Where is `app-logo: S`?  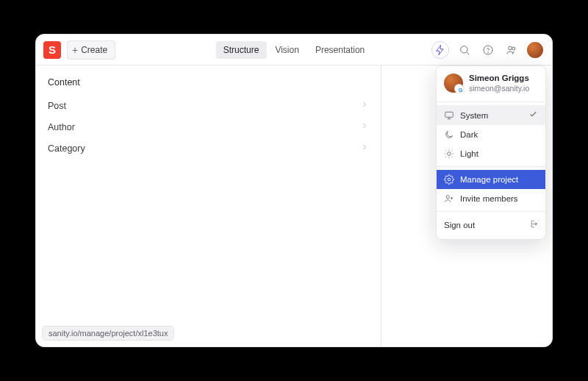
app-logo: S is located at coordinates (52, 50).